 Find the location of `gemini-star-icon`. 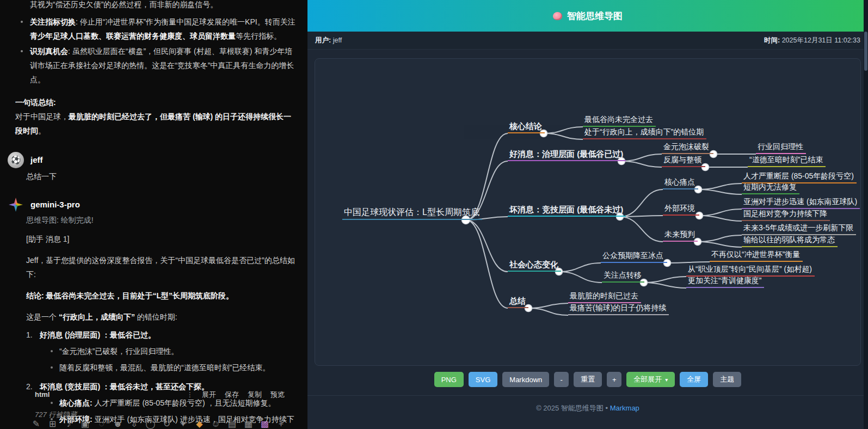

gemini-star-icon is located at coordinates (16, 205).